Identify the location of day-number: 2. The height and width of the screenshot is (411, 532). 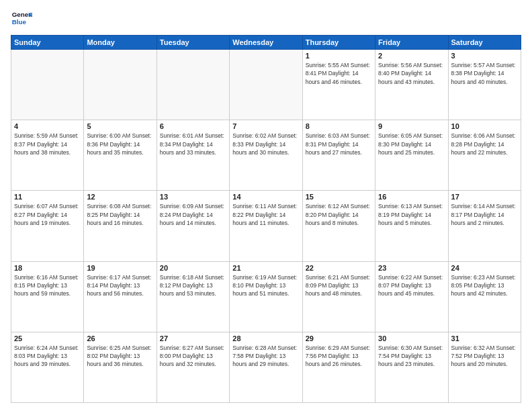
(411, 56).